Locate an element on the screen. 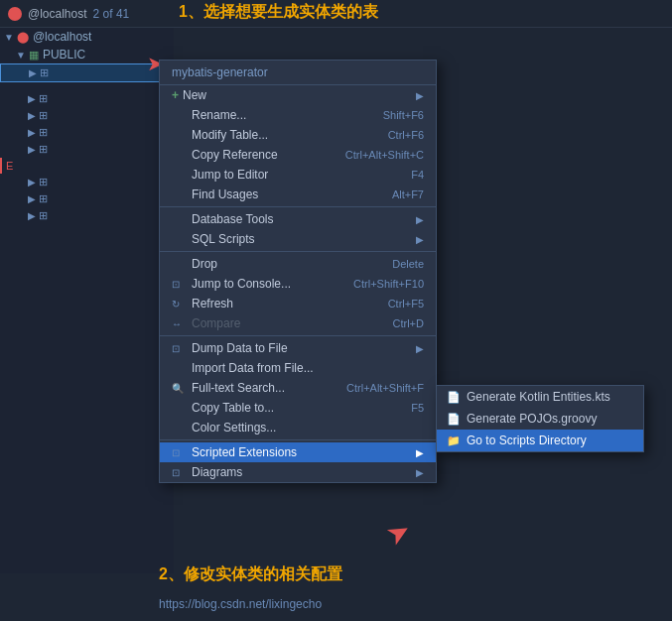 The image size is (672, 621). menu-item-fulltext: 🔍 Full-text Search... Ctrl+Alt+Shift+F is located at coordinates (298, 388).